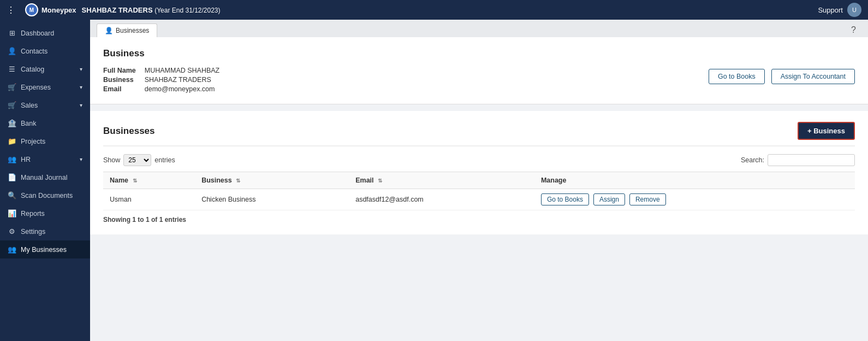 The width and height of the screenshot is (868, 341). What do you see at coordinates (272, 180) in the screenshot?
I see `col-business: Business ⇅` at bounding box center [272, 180].